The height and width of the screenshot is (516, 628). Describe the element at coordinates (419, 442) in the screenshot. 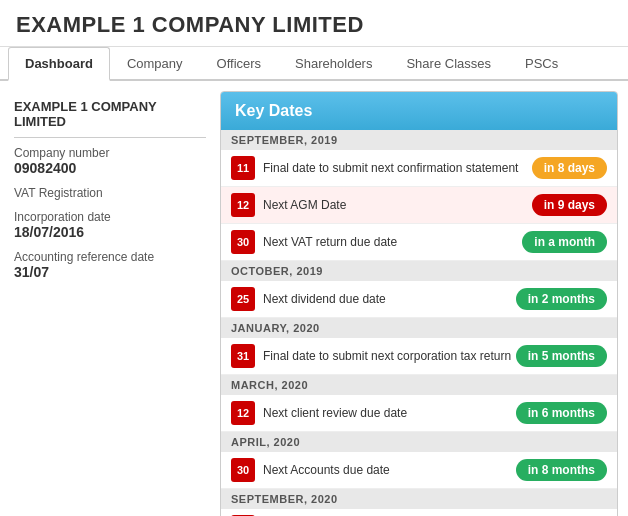

I see `month-header-4: APRIL, 2020` at that location.